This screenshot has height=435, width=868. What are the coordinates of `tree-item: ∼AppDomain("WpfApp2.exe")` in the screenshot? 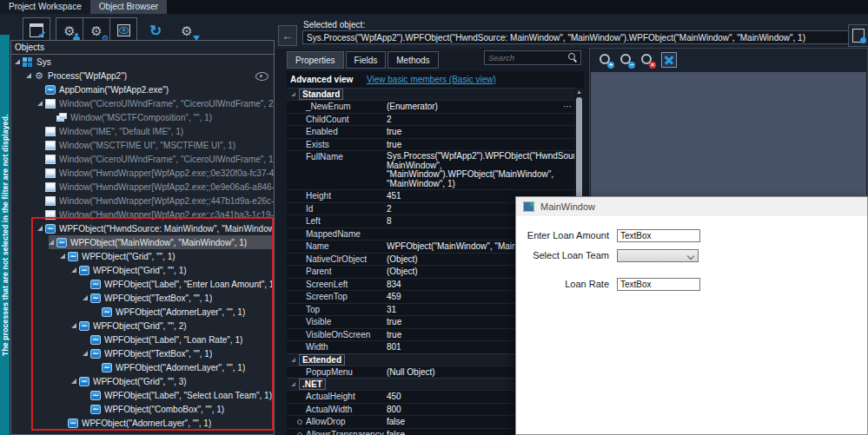 It's located at (142, 89).